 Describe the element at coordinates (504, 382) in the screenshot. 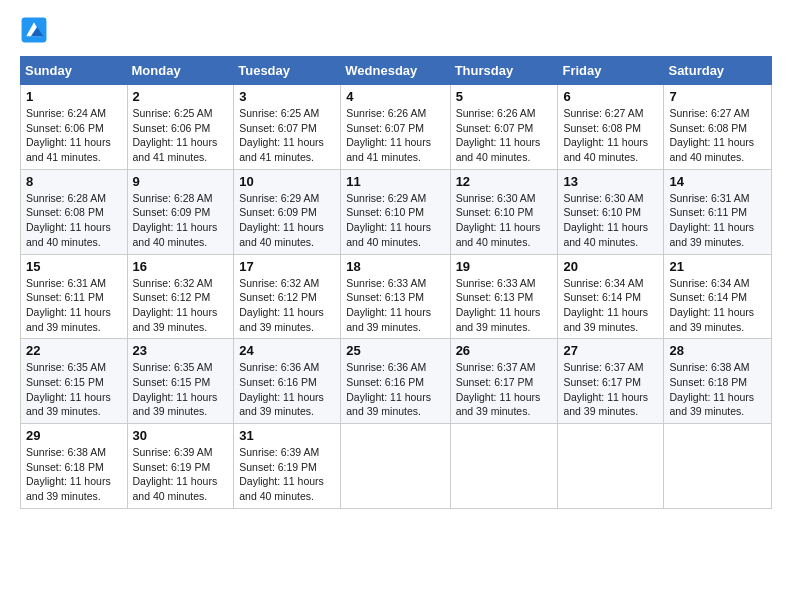

I see `calendar-cell: 26Sunrise: 6:37 AMSunset: 6:17 PMDayligh…` at that location.